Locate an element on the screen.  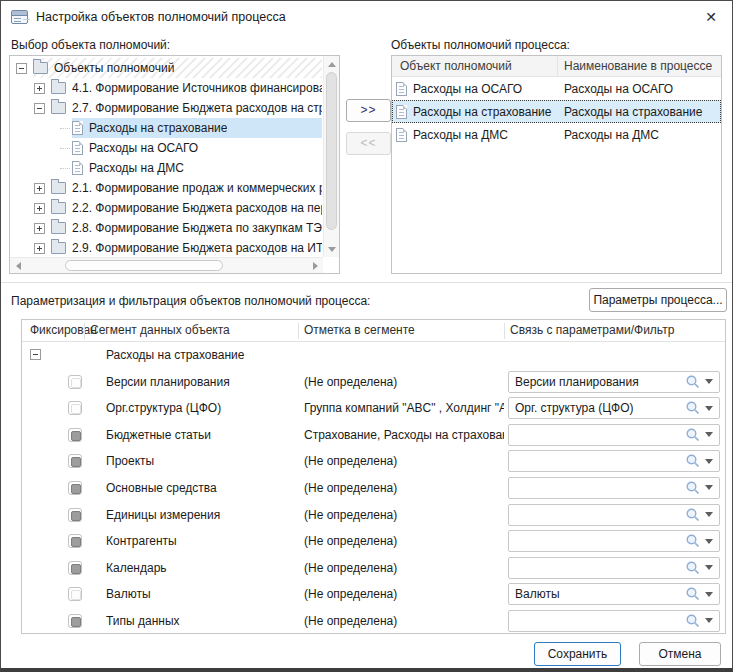
scroll-down-icon is located at coordinates (332, 249).